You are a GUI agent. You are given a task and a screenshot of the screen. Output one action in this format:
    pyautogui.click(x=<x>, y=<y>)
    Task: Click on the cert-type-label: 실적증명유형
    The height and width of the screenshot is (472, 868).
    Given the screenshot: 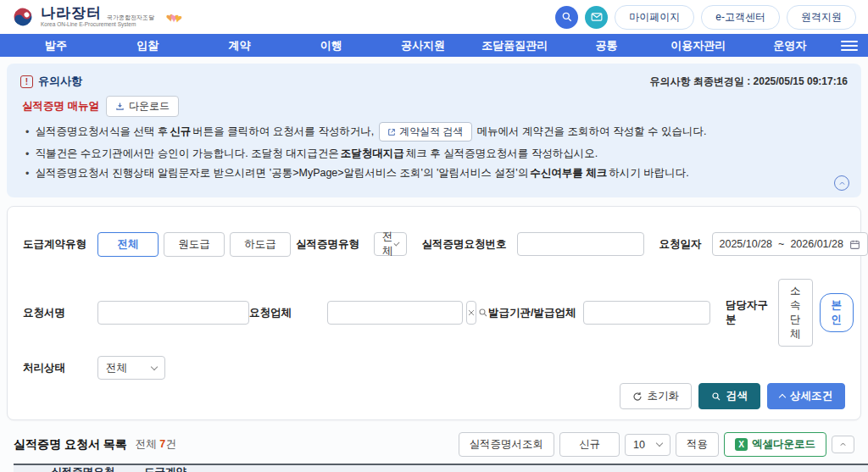 What is the action you would take?
    pyautogui.click(x=335, y=244)
    